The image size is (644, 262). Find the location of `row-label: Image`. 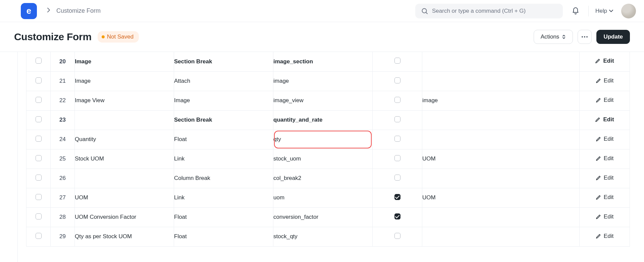

row-label: Image is located at coordinates (124, 81).